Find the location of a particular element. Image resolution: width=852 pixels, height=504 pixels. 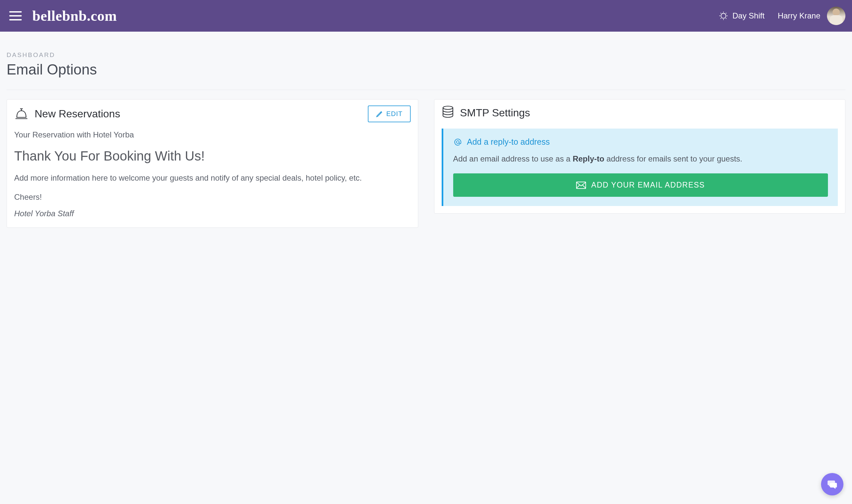

user-name: Harry Krane is located at coordinates (799, 16).